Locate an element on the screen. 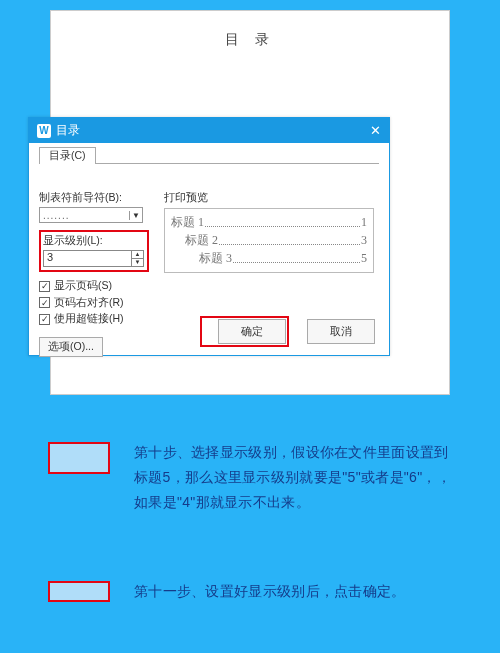 The height and width of the screenshot is (653, 500). app-icon: W is located at coordinates (44, 131).